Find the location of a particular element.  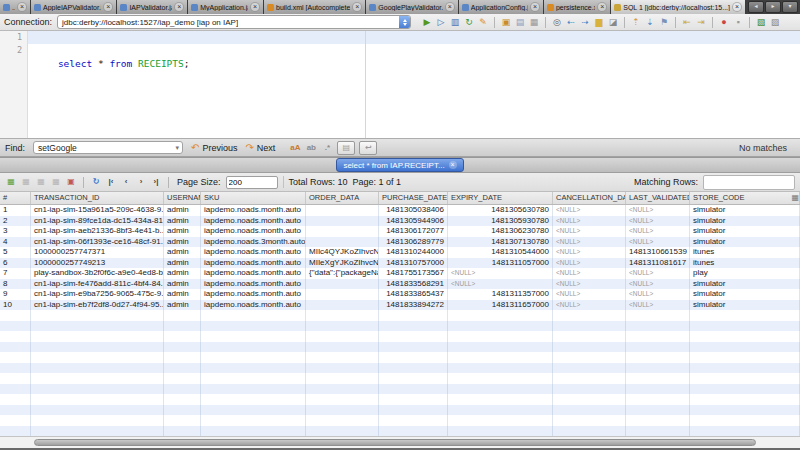

column-header: STORE_CODE is located at coordinates (745, 198).